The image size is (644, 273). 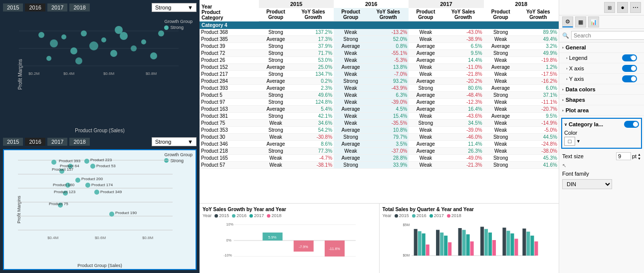 What do you see at coordinates (640, 159) in the screenshot?
I see `stepper-down: ▼` at bounding box center [640, 159].